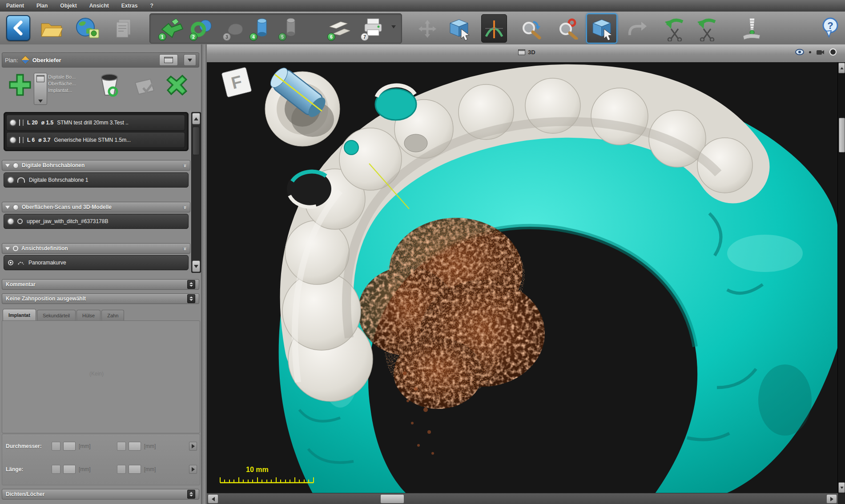 This screenshot has width=845, height=504. What do you see at coordinates (96, 248) in the screenshot?
I see `section-header-ansicht: Ansichtsdefinition` at bounding box center [96, 248].